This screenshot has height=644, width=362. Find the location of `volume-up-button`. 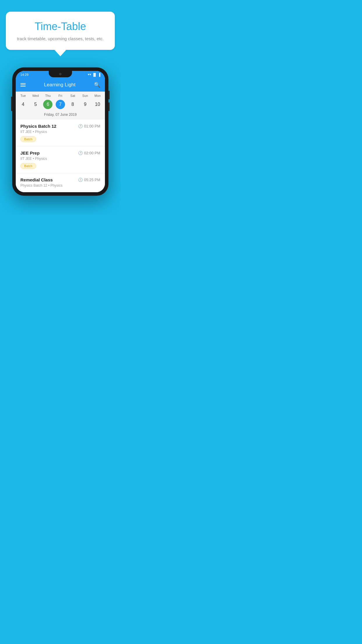

volume-up-button is located at coordinates (109, 95).